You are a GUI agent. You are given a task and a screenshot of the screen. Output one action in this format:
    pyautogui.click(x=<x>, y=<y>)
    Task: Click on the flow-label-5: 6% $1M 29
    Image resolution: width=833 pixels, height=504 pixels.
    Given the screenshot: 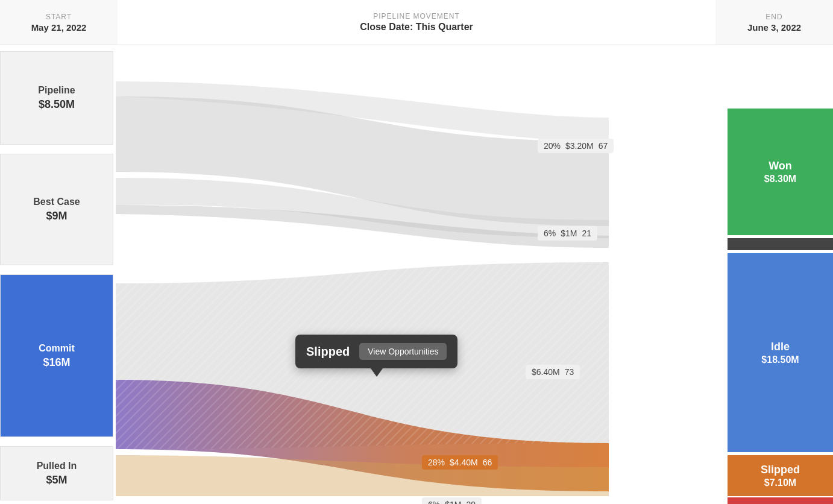 What is the action you would take?
    pyautogui.click(x=452, y=500)
    